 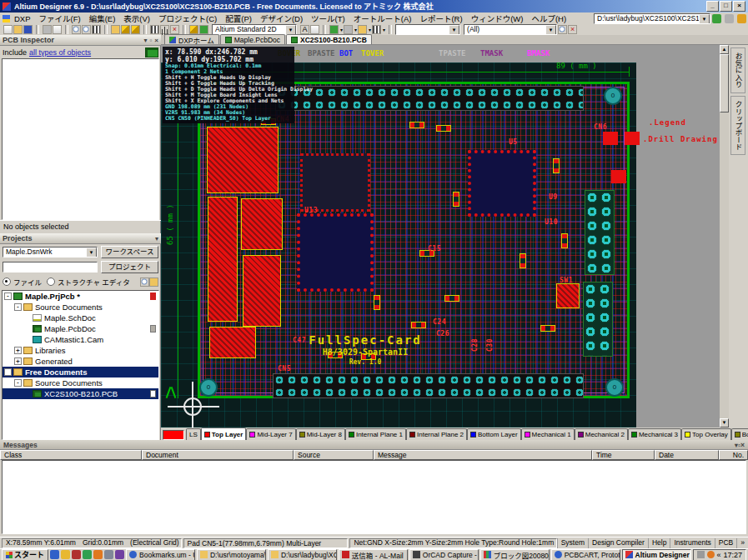 I want to click on layer-tab-bottom-layer: Bottom Layer, so click(x=494, y=434).